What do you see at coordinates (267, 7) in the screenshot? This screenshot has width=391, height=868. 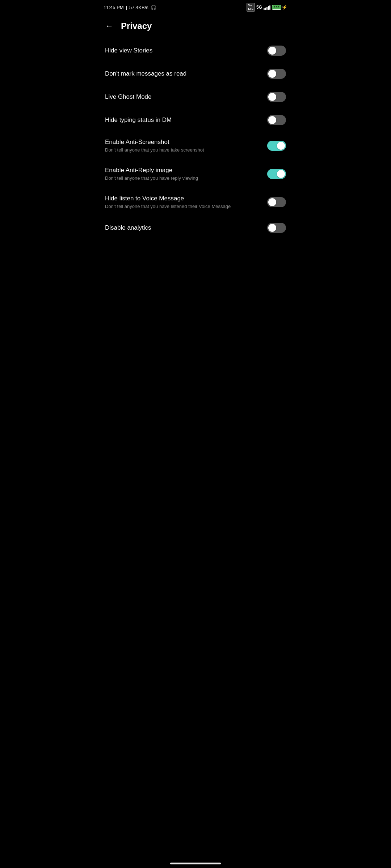 I see `status-right: VoLTE 5G 100 ⚡` at bounding box center [267, 7].